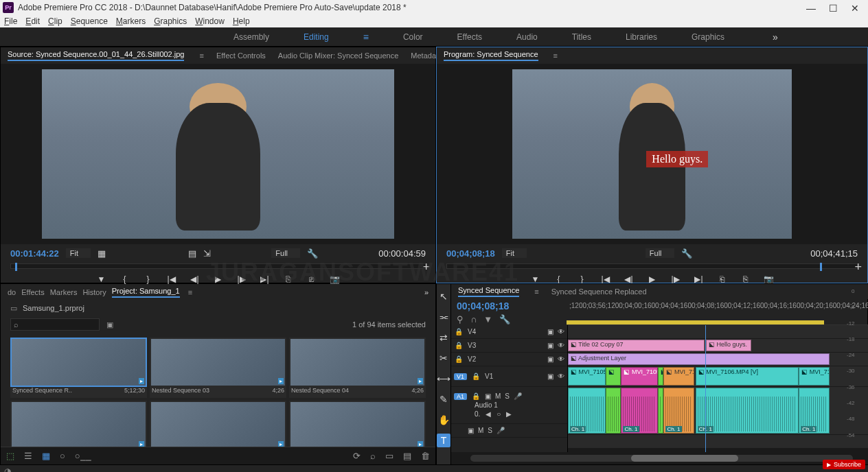 The image size is (868, 472). I want to click on workspace-menu-icon: ≡, so click(366, 37).